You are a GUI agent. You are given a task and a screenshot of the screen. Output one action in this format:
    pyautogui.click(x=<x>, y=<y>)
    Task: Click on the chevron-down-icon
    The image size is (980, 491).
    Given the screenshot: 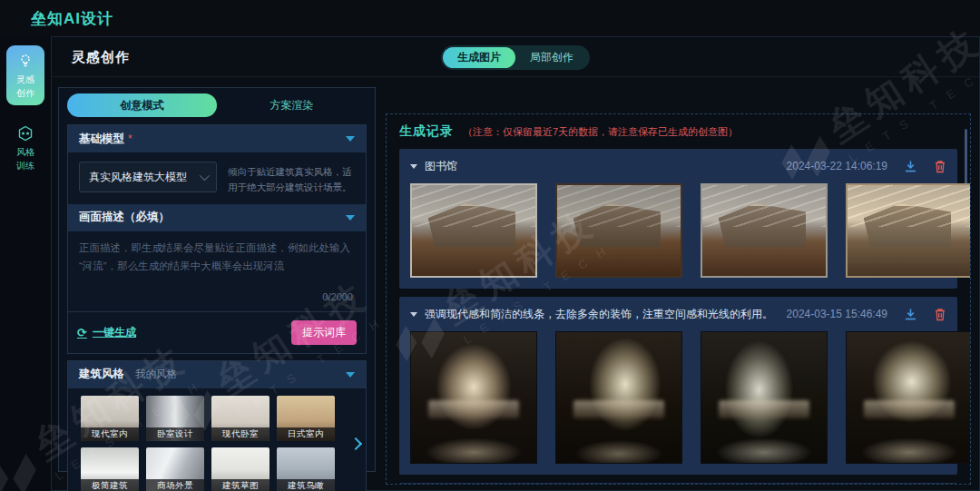 What is the action you would take?
    pyautogui.click(x=205, y=176)
    